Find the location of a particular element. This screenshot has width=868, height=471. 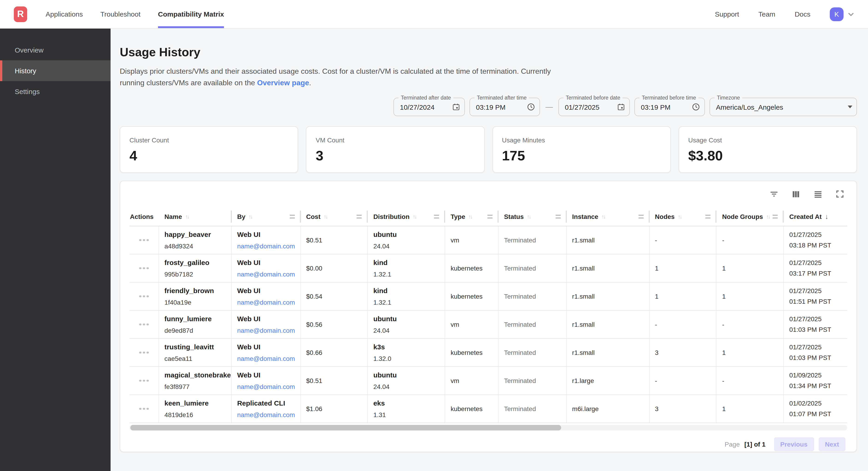

cell-status: Terminated is located at coordinates (532, 353).